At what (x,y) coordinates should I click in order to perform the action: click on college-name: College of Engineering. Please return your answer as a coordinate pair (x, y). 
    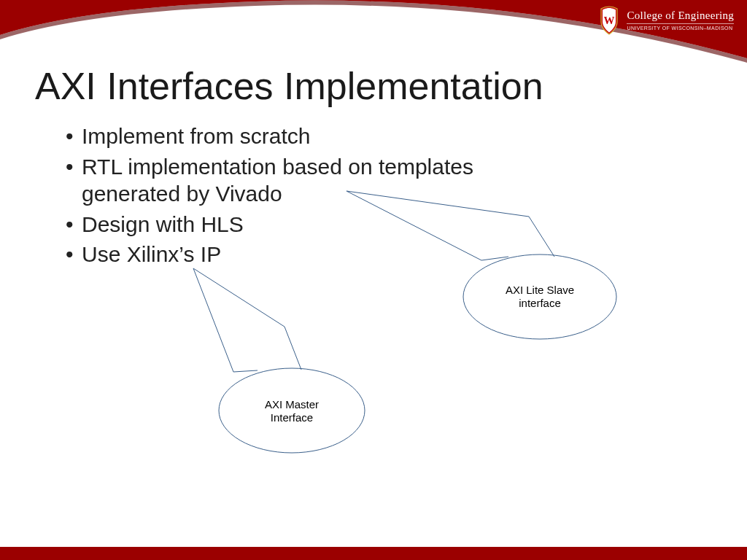
    Looking at the image, I should click on (680, 16).